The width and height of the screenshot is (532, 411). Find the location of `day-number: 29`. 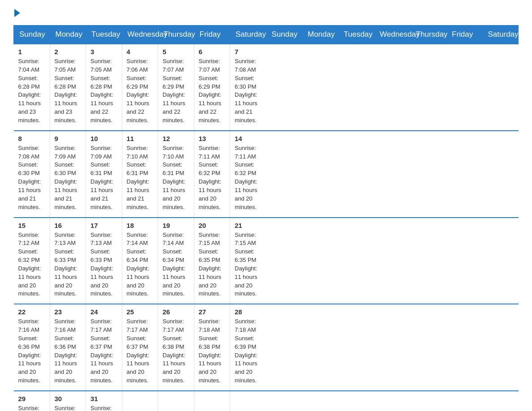

day-number: 29 is located at coordinates (32, 398).